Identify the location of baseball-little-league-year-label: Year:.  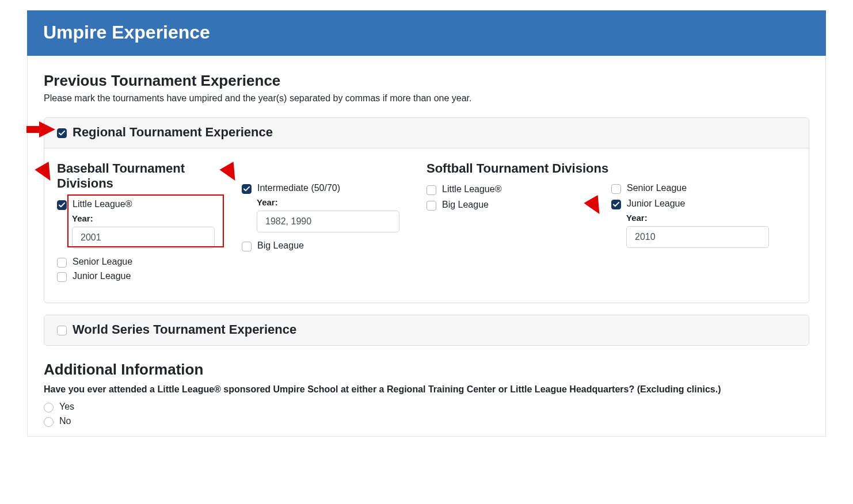
(157, 219).